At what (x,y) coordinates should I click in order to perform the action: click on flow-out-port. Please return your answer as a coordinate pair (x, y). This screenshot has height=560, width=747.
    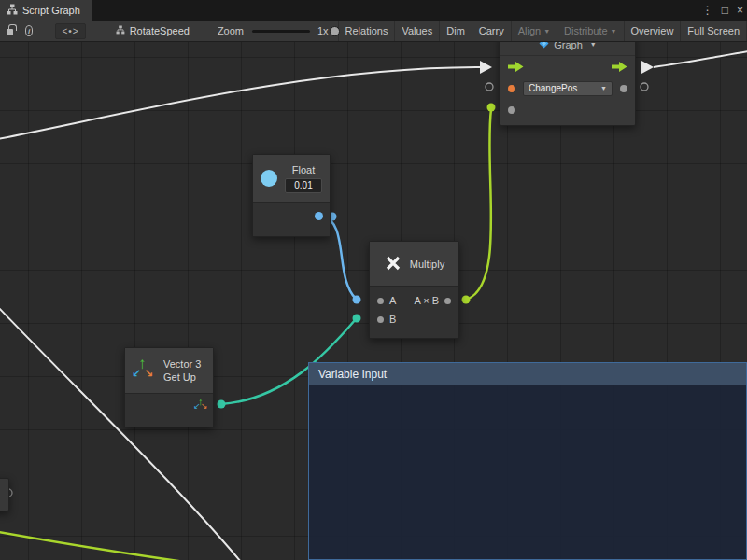
    Looking at the image, I should click on (620, 67).